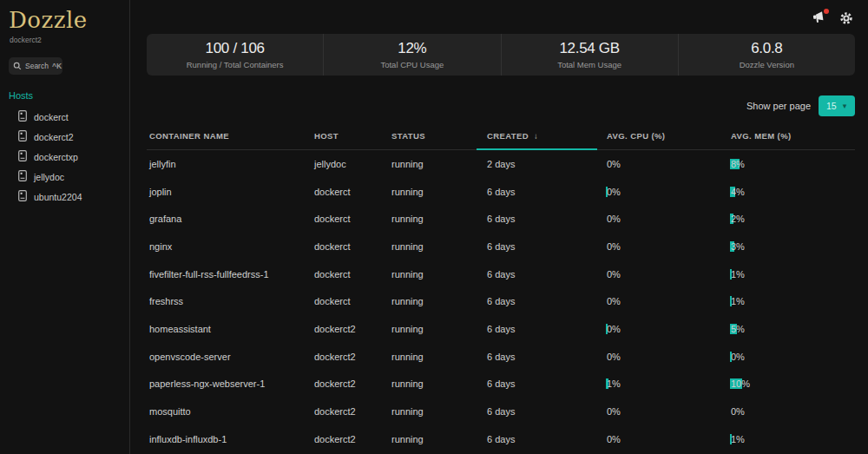  I want to click on container-name: homeassistant, so click(229, 329).